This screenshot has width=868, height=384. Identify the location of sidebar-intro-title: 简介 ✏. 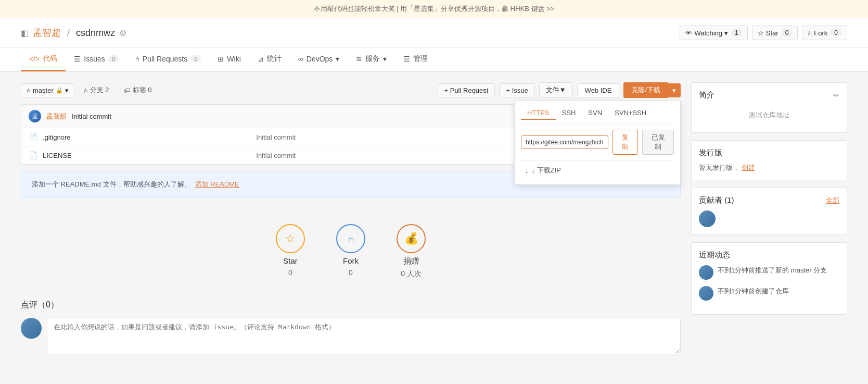
(769, 95).